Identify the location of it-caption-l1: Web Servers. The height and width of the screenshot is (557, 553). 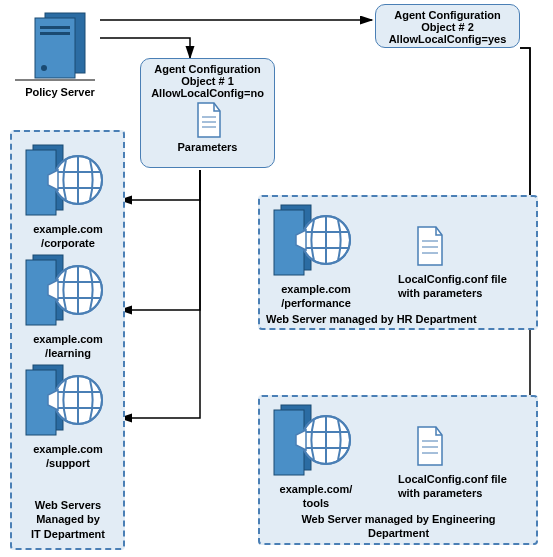
(68, 505).